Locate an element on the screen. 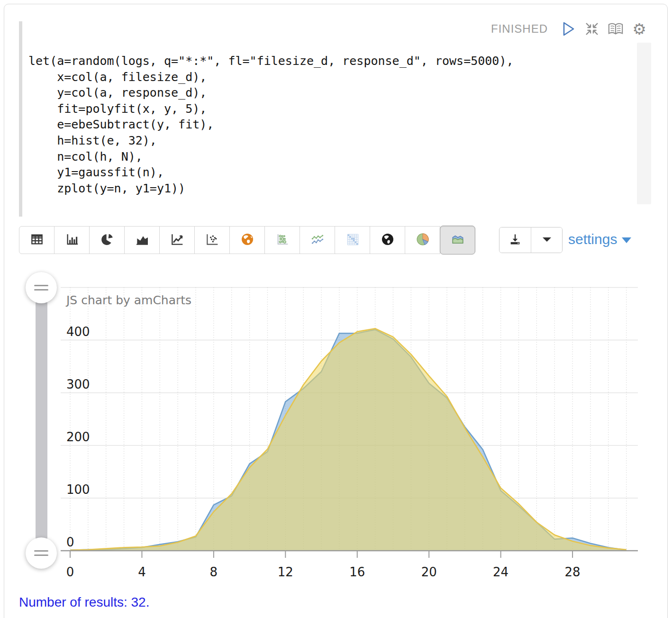  zplot-area-chart-icon is located at coordinates (458, 240).